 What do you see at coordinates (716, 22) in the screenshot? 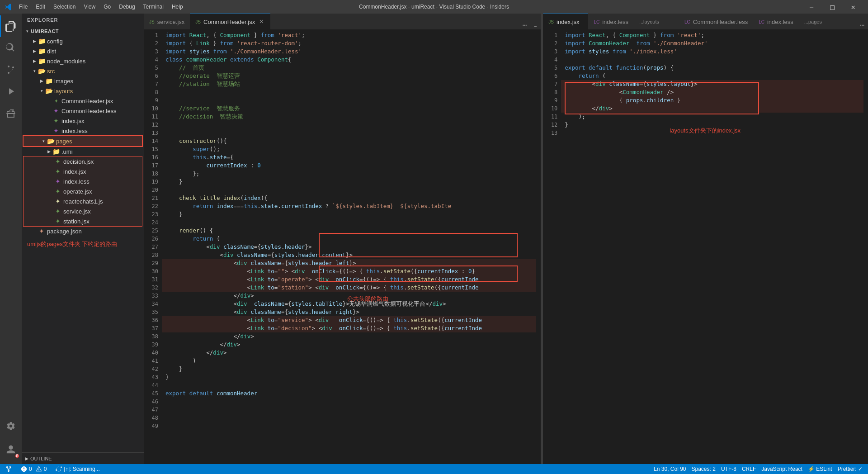
I see `tab-right-commonheader-less: LC CommonHeader.less` at bounding box center [716, 22].